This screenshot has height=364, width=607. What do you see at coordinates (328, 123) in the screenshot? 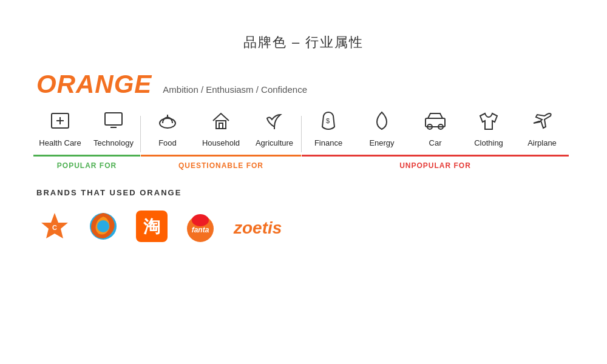
I see `finance-icon: $` at bounding box center [328, 123].